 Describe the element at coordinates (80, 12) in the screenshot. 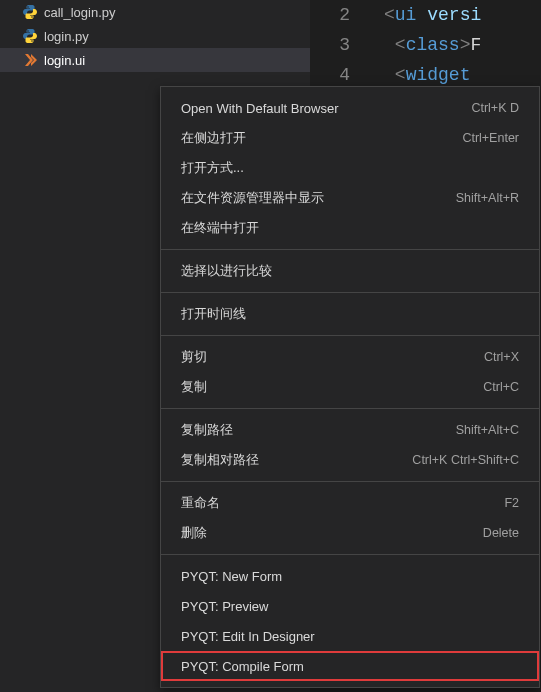

I see `file-label: call_login.py` at that location.